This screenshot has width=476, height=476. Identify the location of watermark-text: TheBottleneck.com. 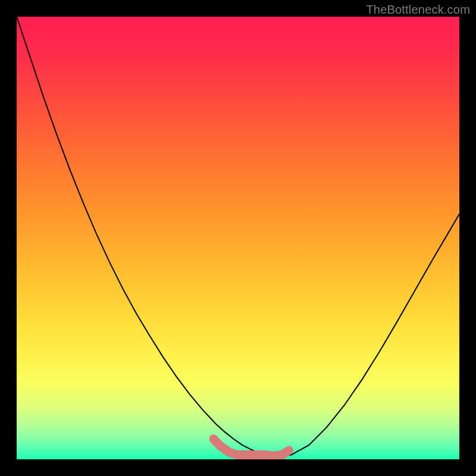
(418, 10).